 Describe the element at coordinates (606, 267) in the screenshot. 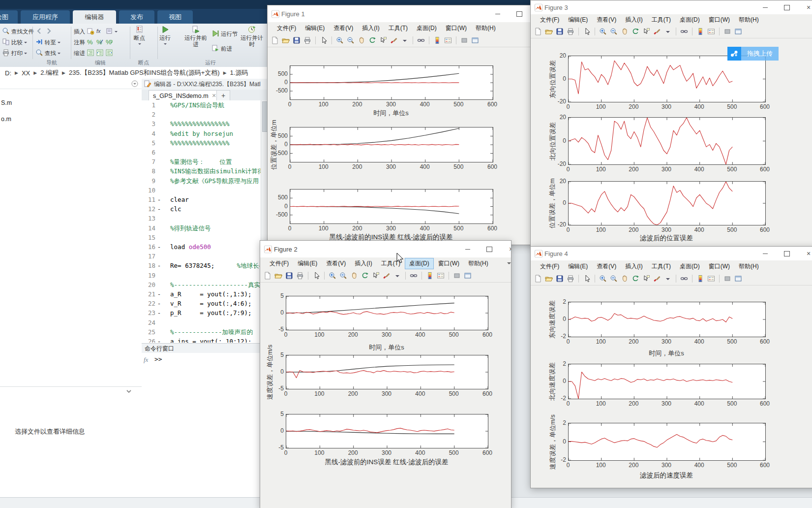

I see `menu-item-3: 查看(V)` at that location.